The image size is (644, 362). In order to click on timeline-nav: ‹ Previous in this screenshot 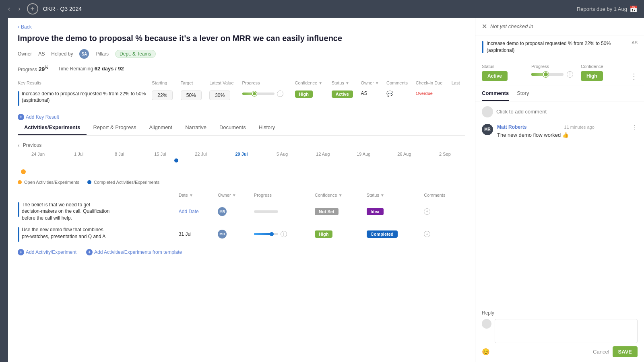, I will do `click(242, 145)`.